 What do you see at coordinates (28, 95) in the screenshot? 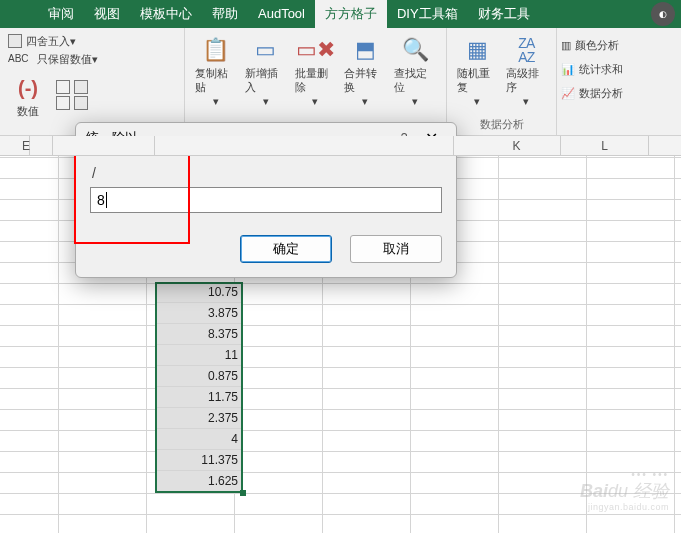
I see `numeric-button: (-) 数值` at bounding box center [28, 95].